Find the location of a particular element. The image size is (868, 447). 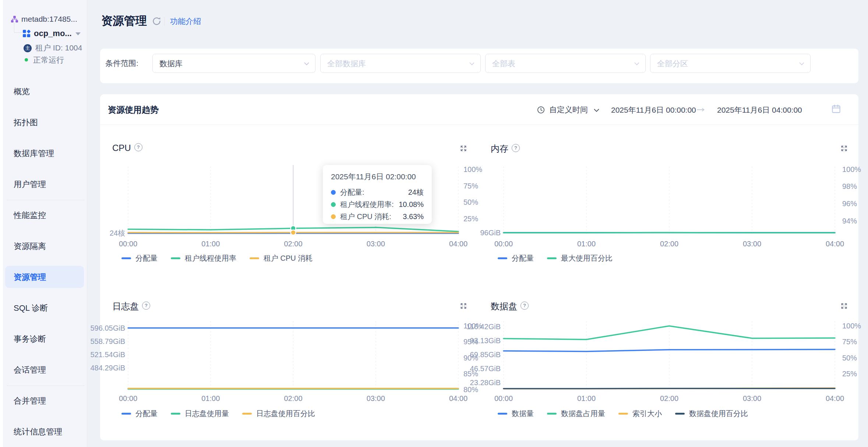

time-start-field: 2025年11月6日 00:00:00 is located at coordinates (654, 110).